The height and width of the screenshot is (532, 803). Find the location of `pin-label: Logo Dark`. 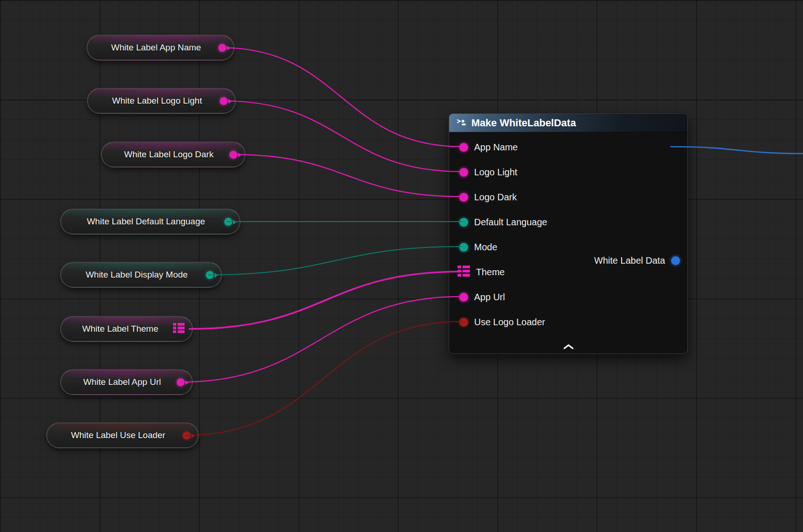

pin-label: Logo Dark is located at coordinates (495, 197).